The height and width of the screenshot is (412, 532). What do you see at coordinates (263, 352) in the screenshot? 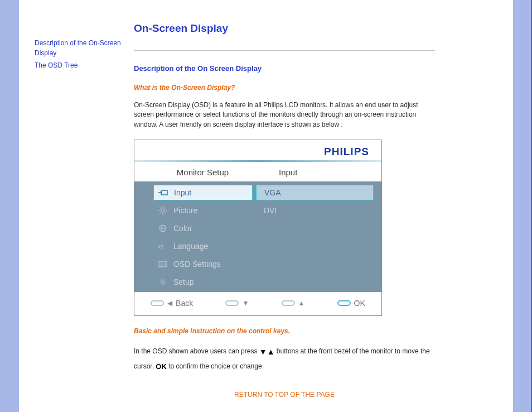
I see `triangle-down-icon: ▼` at bounding box center [263, 352].